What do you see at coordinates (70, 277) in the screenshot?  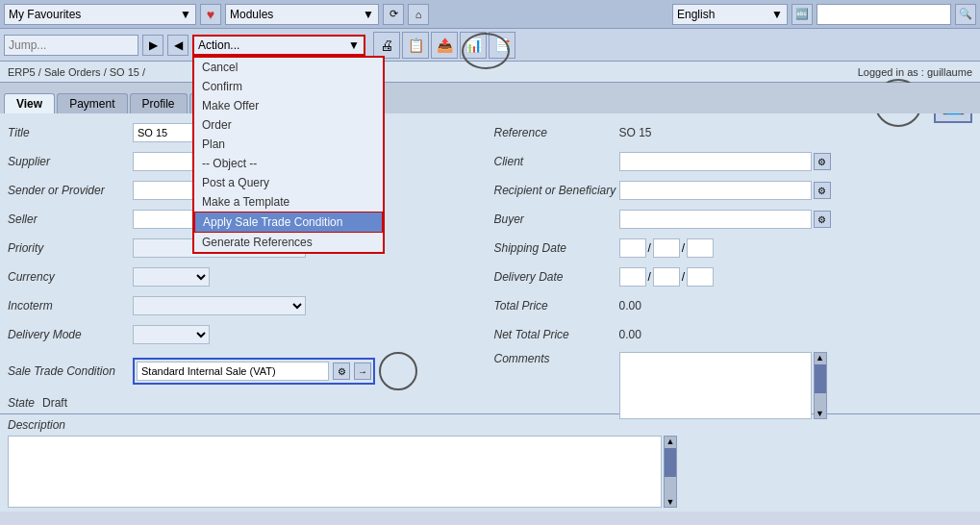 I see `currency-label: Currency` at bounding box center [70, 277].